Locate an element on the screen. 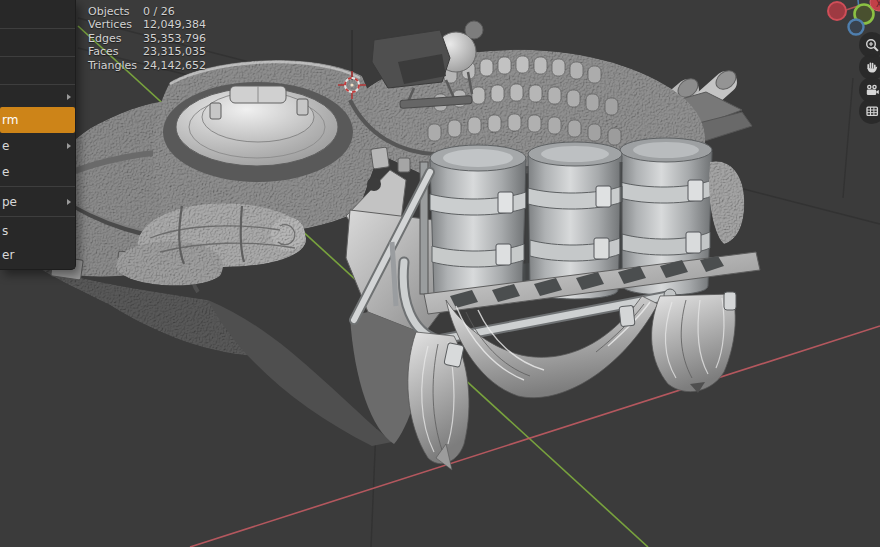  magnifier-plus-icon is located at coordinates (872, 45).